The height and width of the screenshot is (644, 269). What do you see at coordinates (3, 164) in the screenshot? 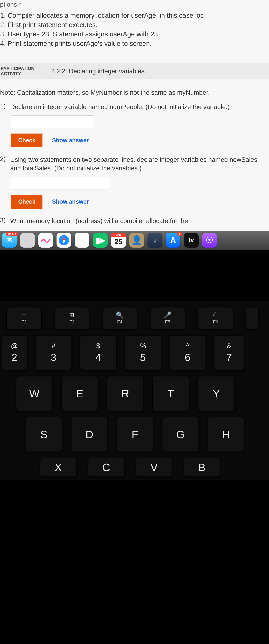
I see `question-number: 2)` at bounding box center [3, 164].